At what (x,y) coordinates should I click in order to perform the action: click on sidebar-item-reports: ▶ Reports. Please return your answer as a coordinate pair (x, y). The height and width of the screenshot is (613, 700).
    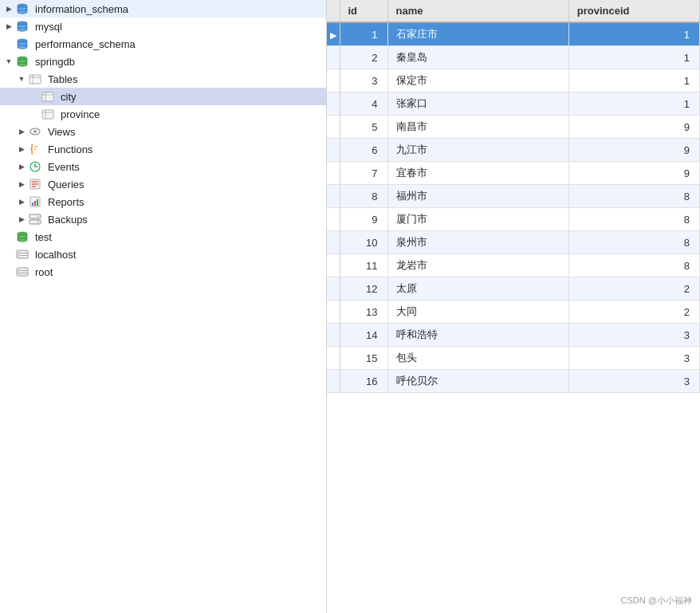
    Looking at the image, I should click on (163, 202).